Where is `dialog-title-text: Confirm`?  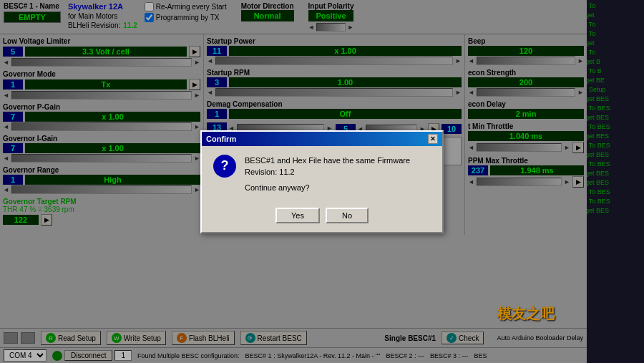
dialog-title-text: Confirm is located at coordinates (221, 139).